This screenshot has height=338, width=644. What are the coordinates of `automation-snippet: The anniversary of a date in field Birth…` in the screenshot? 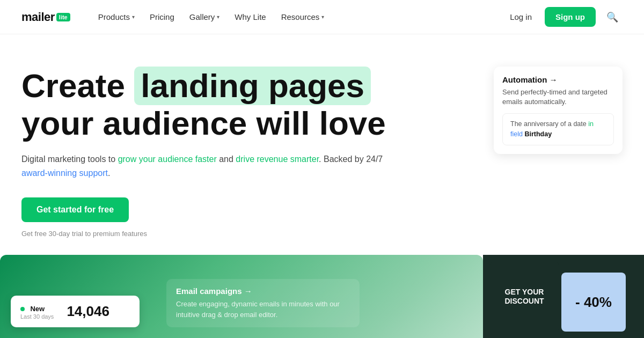 It's located at (558, 129).